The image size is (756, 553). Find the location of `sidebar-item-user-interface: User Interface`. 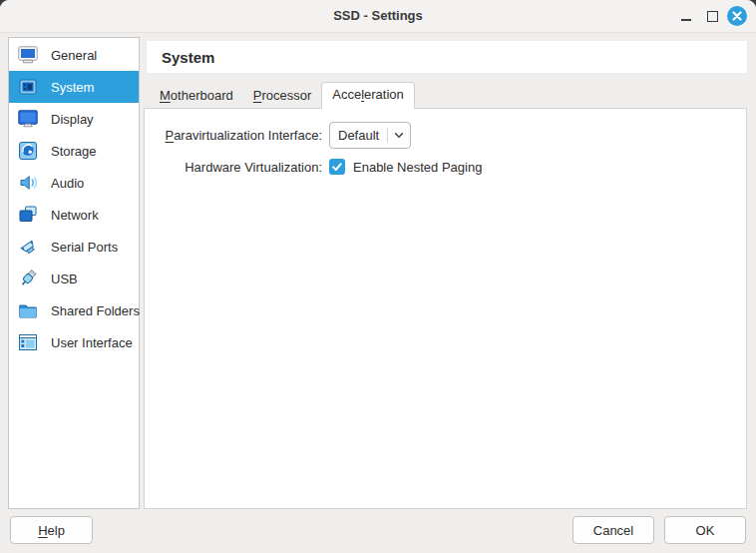

sidebar-item-user-interface: User Interface is located at coordinates (74, 342).